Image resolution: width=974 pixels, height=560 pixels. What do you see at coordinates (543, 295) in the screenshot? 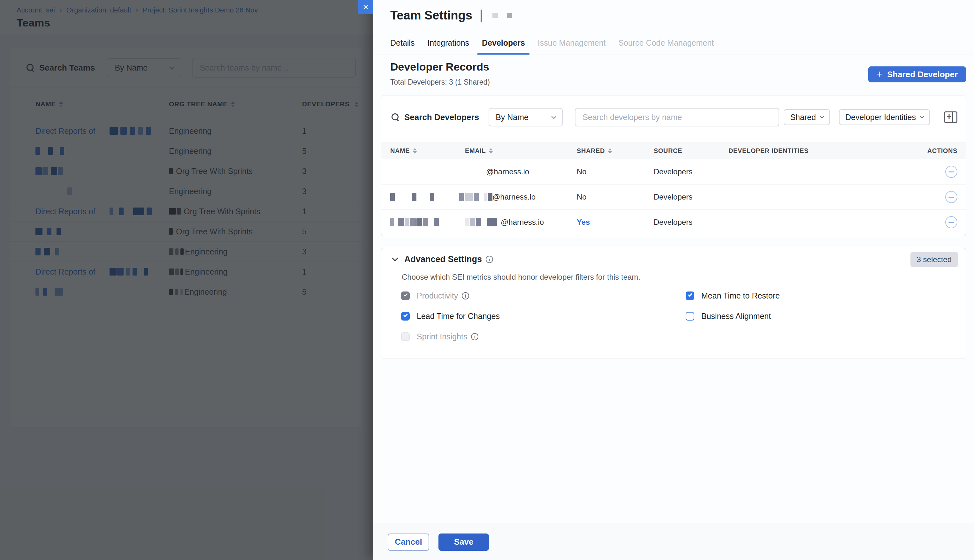
I see `metric-option: Productivity i` at bounding box center [543, 295].